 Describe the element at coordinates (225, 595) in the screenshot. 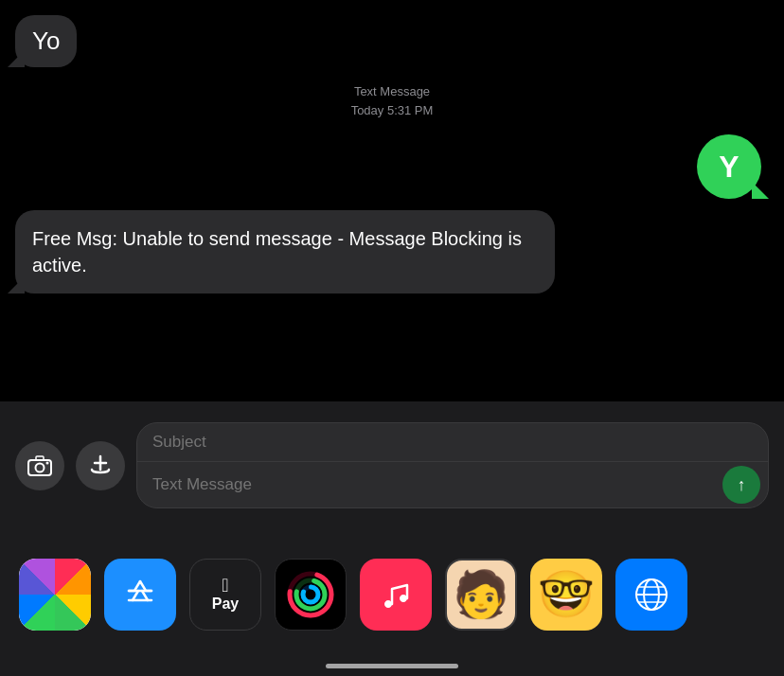

I see `dock-item-applepay:  Pay` at that location.